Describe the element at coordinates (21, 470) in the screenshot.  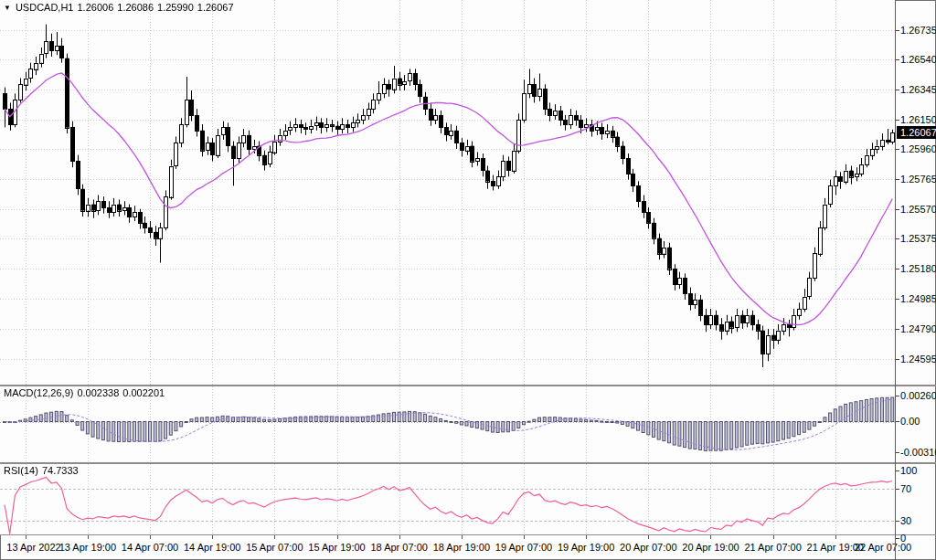
I see `rsi-label: RSI(14)` at that location.